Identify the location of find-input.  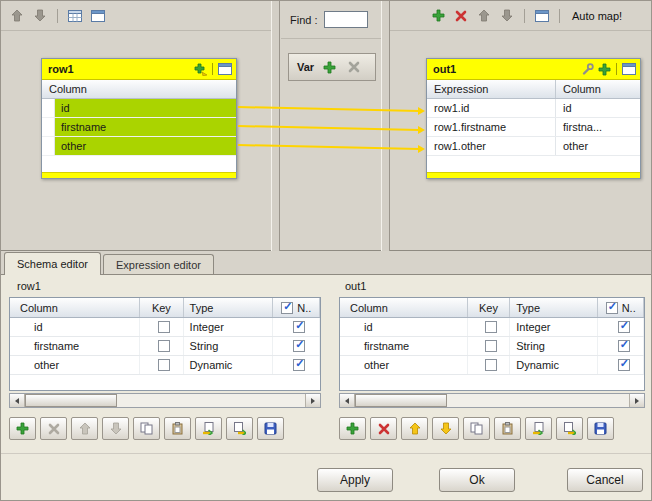
(346, 20).